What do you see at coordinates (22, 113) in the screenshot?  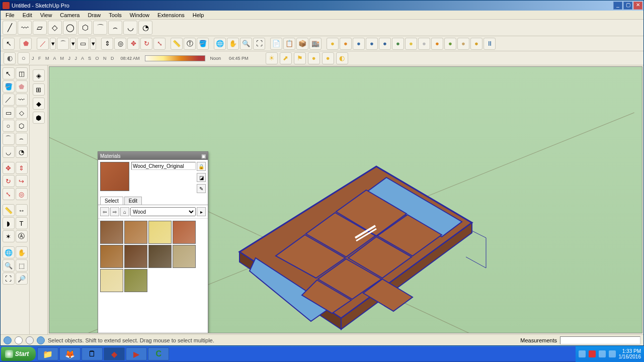 I see `rotrect-icon` at bounding box center [22, 113].